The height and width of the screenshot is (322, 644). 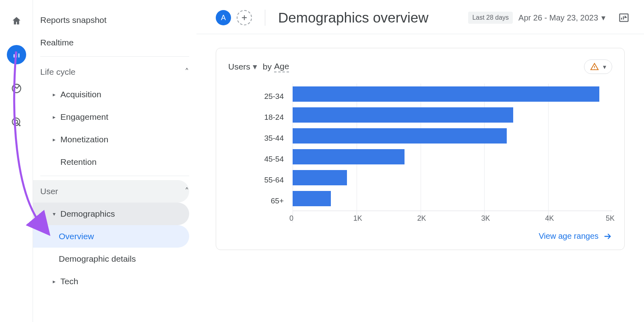 What do you see at coordinates (260, 96) in the screenshot?
I see `y-tick-label: 25-34` at bounding box center [260, 96].